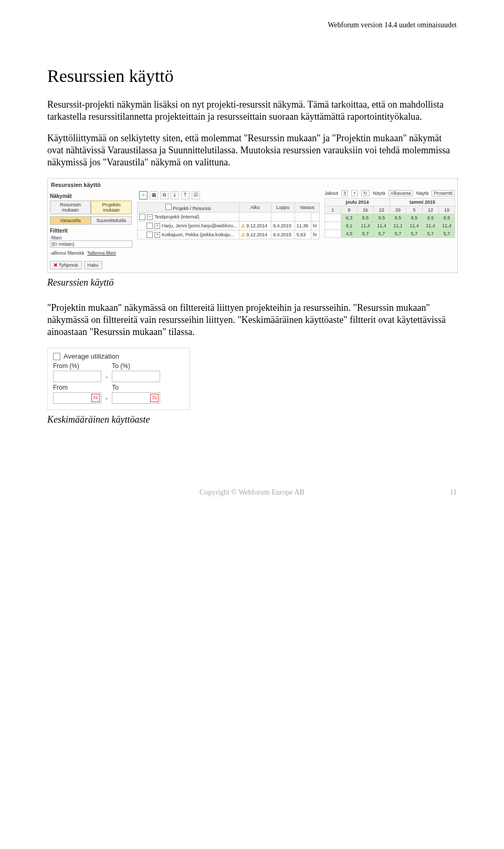 This screenshot has width=504, height=849. Describe the element at coordinates (91, 196) in the screenshot. I see `sidebar-label-views: Näkymät` at that location.